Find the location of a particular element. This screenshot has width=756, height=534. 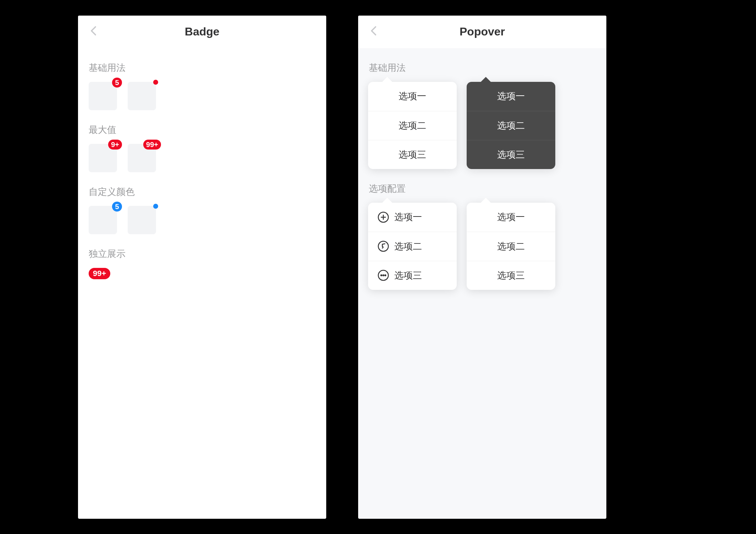

badge-count: 9+ is located at coordinates (115, 145).